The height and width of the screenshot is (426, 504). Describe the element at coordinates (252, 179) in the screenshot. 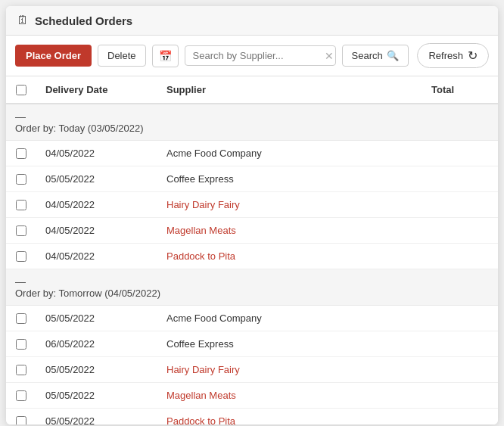

I see `table-row: 05/05/2022Coffee Express` at that location.